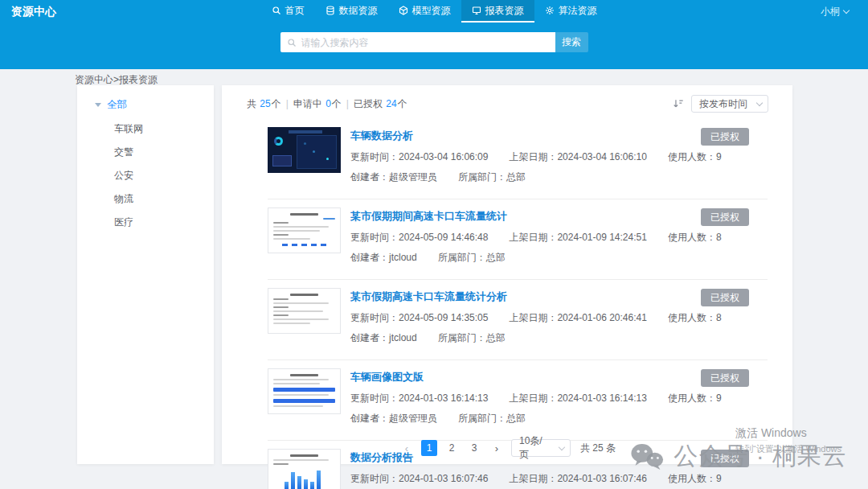 The image size is (868, 489). I want to click on tree-node-all: 全部, so click(145, 98).